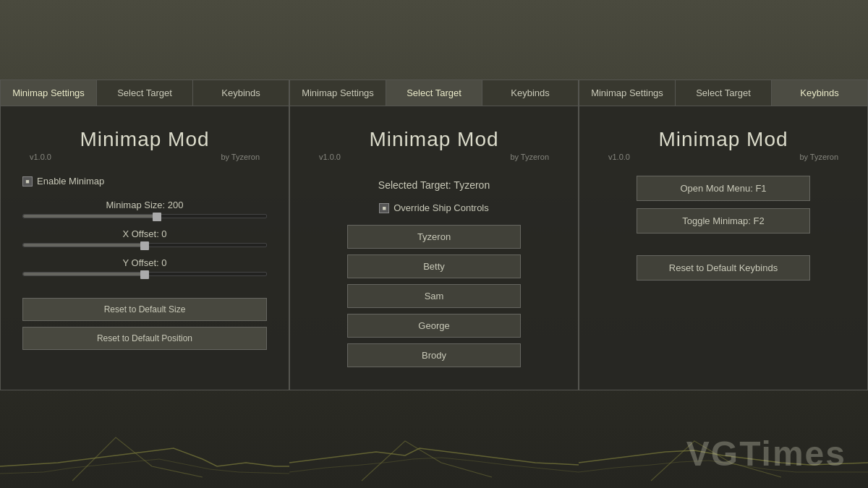  I want to click on x-offset-slider-section: X Offset: 0, so click(145, 238).